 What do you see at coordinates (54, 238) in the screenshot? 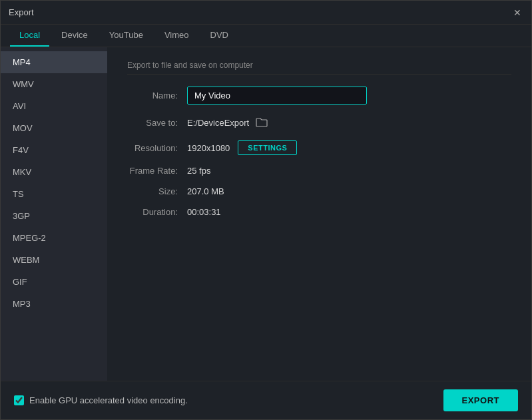
I see `sidebar-item-mpeg2: MPEG-2` at bounding box center [54, 238].